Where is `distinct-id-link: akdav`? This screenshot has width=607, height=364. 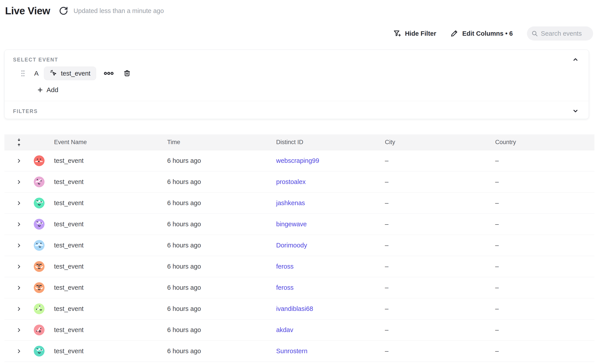 distinct-id-link: akdav is located at coordinates (285, 330).